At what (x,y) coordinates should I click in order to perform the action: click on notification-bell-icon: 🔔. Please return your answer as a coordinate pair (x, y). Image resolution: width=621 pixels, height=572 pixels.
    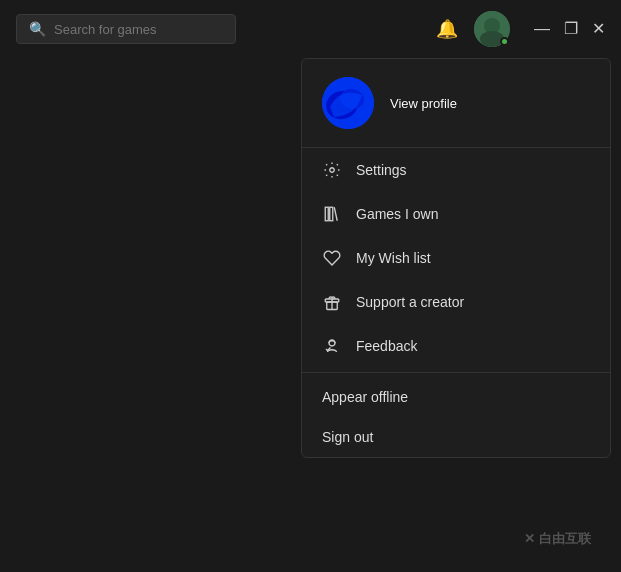
    Looking at the image, I should click on (447, 29).